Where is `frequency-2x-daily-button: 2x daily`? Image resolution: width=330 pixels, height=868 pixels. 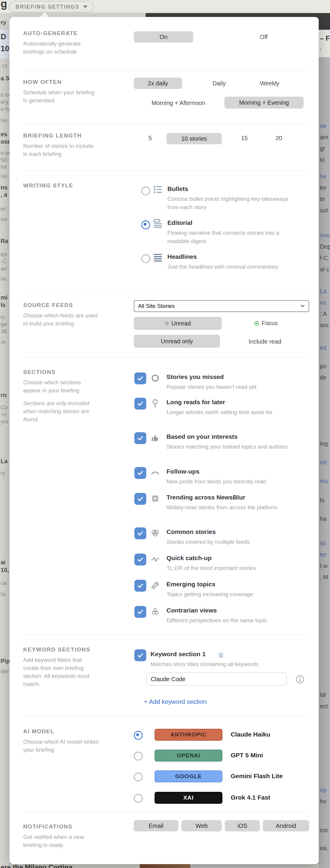
frequency-2x-daily-button: 2x daily is located at coordinates (158, 83).